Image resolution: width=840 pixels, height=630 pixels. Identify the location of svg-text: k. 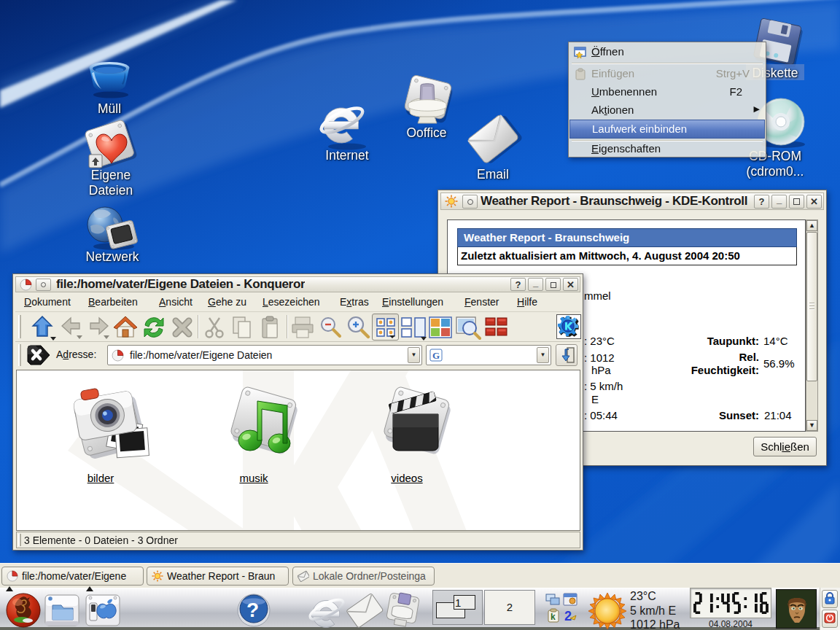
(553, 617).